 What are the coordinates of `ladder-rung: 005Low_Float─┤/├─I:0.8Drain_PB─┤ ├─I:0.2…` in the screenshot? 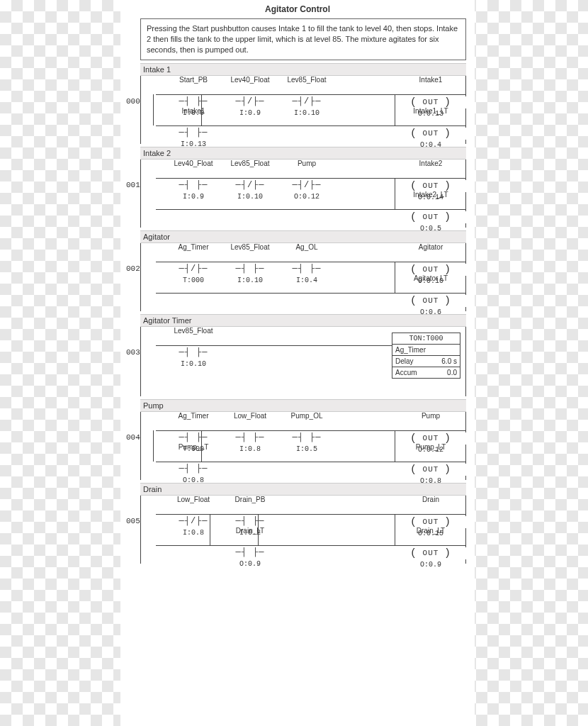 It's located at (295, 530).